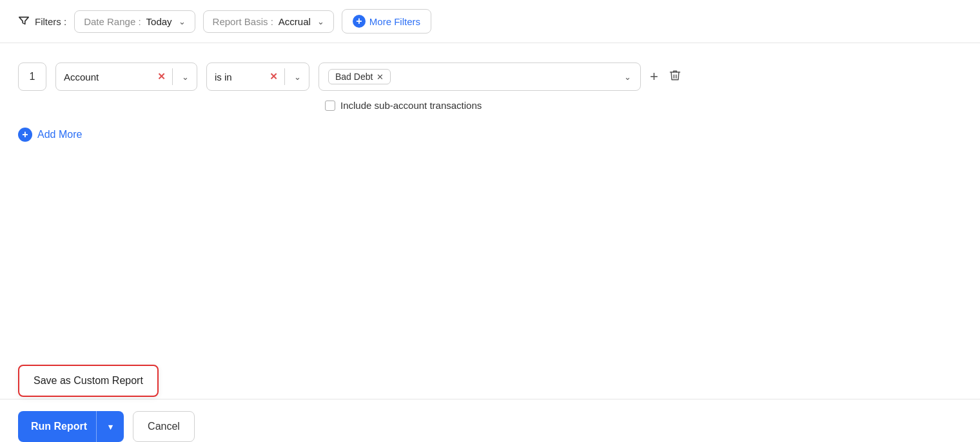 Image resolution: width=980 pixels, height=442 pixels. What do you see at coordinates (654, 77) in the screenshot?
I see `add-condition-button: +` at bounding box center [654, 77].